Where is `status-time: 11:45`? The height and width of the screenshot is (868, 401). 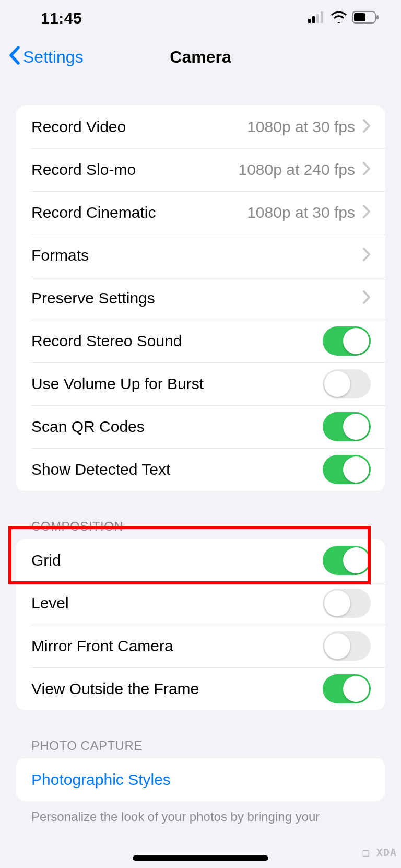
status-time: 11:45 is located at coordinates (62, 18).